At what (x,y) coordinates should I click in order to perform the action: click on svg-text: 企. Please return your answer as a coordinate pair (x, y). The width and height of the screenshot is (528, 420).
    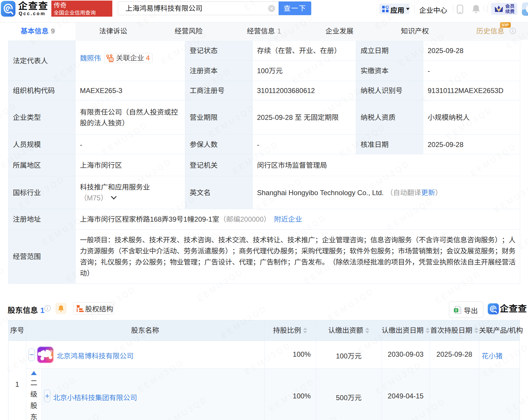
    Looking at the image, I should click on (111, 60).